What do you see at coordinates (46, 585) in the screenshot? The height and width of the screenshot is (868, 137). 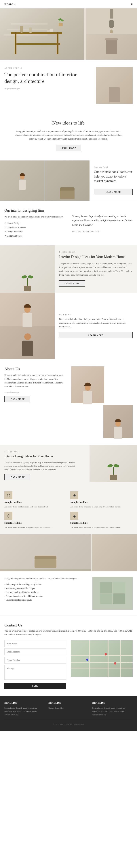 I see `feature-item: Help you pick the wedding candy invites` at bounding box center [46, 585].